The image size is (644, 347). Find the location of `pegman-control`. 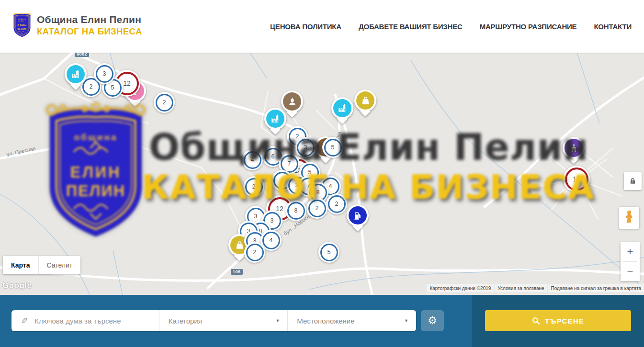

pegman-control is located at coordinates (629, 218).